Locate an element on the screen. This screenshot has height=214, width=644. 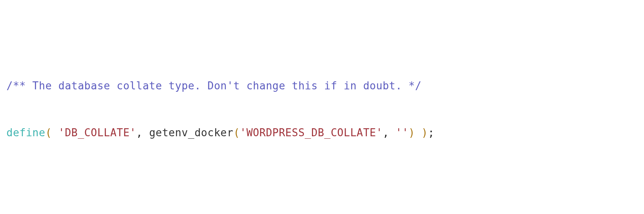
code-line: /** The database collate type. Don't cha… is located at coordinates (322, 86).